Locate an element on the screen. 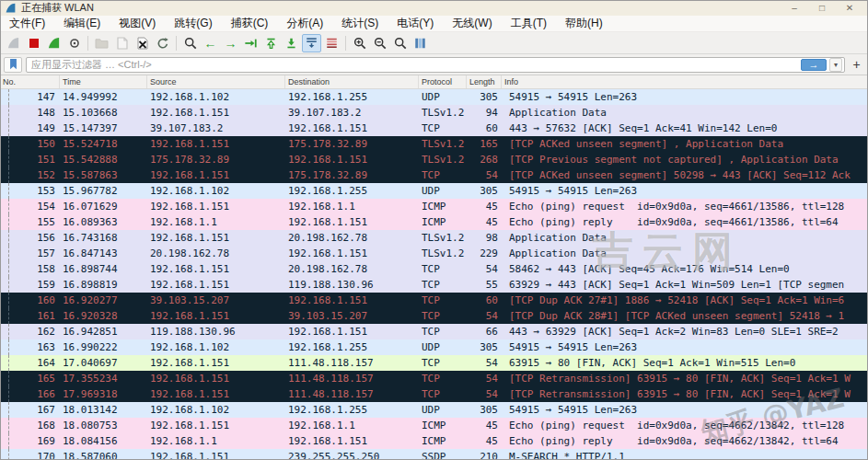  cell-time: 16.089363 is located at coordinates (103, 223).